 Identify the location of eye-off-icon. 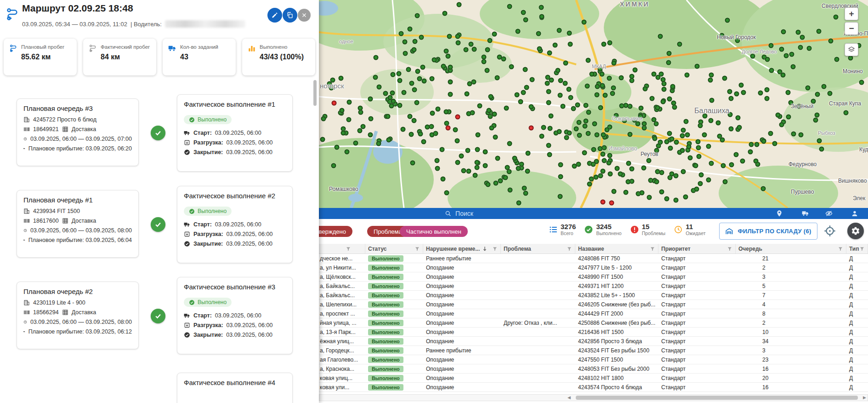
(829, 213).